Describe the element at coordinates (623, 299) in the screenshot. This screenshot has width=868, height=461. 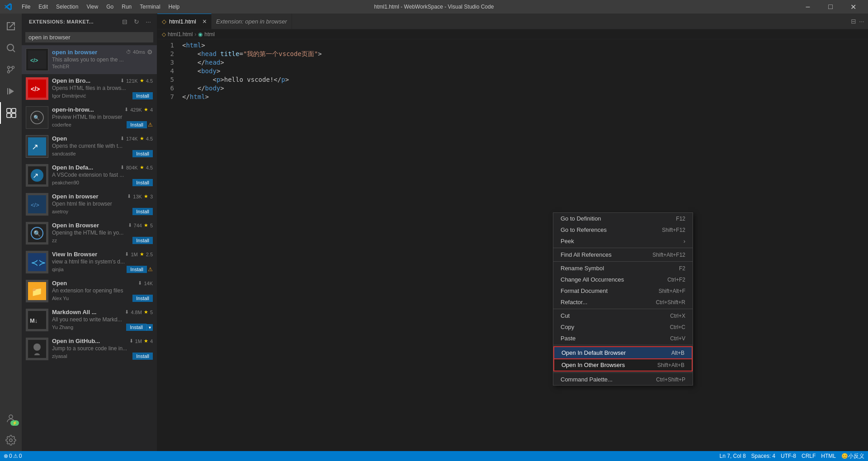
I see `context-menu: Go to Definition F12 Go to References Sh…` at that location.